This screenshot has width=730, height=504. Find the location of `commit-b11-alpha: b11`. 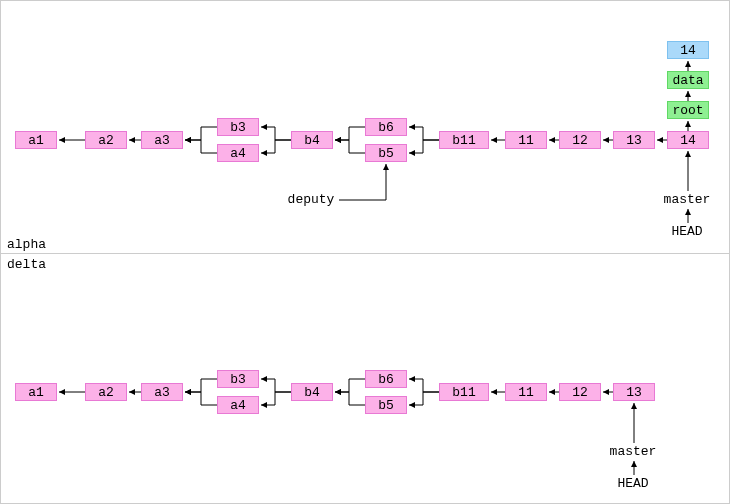

commit-b11-alpha: b11 is located at coordinates (464, 140).